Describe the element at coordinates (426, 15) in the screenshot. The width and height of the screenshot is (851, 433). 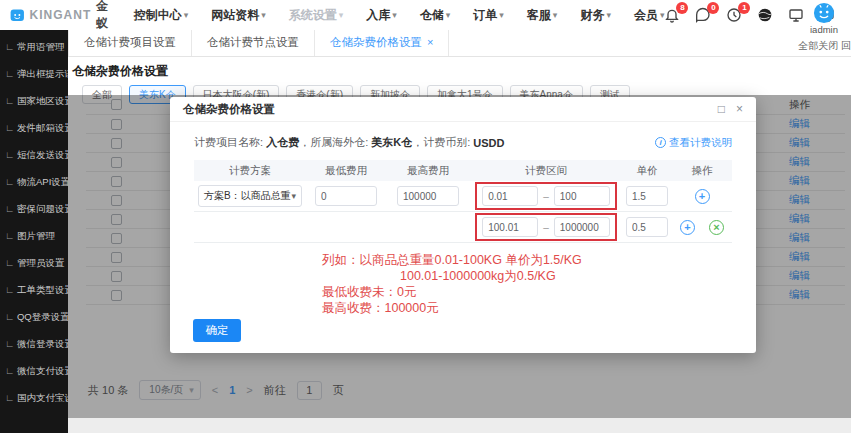
I see `top-navbar: KINGANT 金蚁 控制中心▾ 网站资料▾ 系统设置▾ 入库▾ 仓储▾ 订单▾…` at that location.